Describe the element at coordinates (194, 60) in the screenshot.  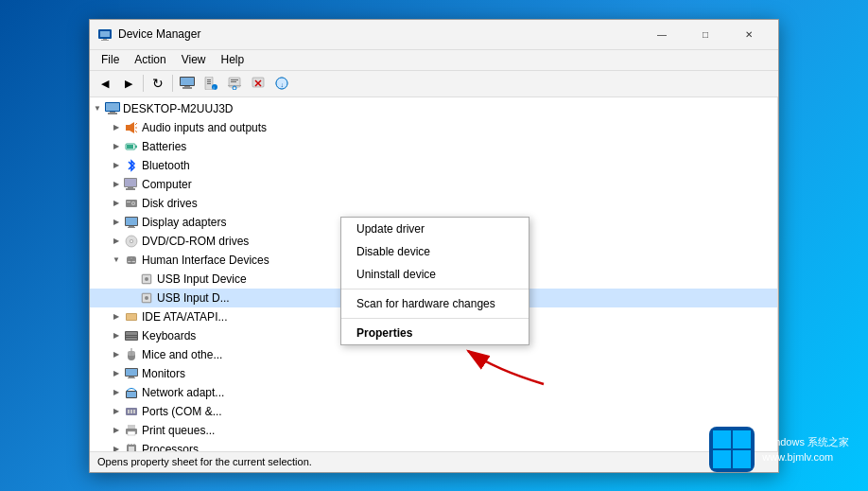
I see `menu-view: View` at that location.